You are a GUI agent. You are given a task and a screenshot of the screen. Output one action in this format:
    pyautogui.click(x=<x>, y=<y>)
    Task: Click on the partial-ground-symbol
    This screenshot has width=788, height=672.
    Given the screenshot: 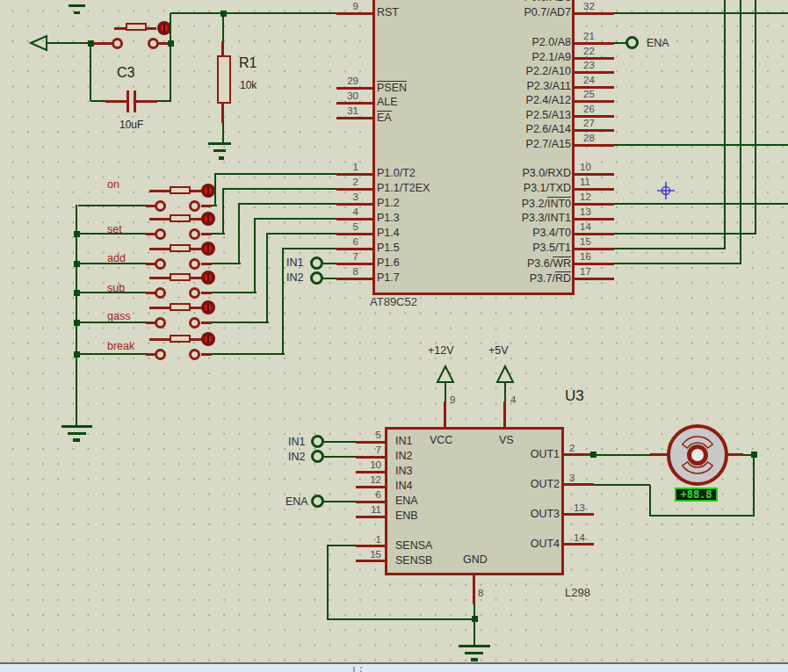 What is the action you would take?
    pyautogui.click(x=77, y=5)
    